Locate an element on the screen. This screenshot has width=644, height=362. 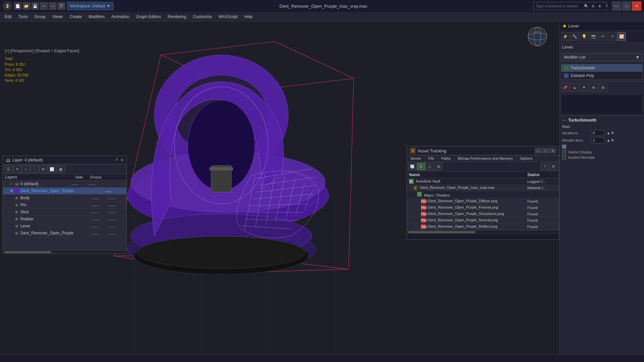
rotation-gizmo: 1:1:1 is located at coordinates (537, 37).